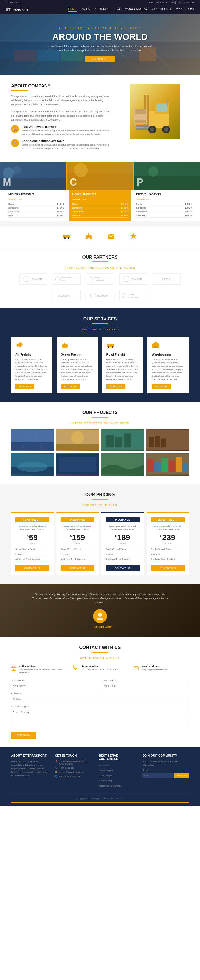  Describe the element at coordinates (100, 669) in the screenshot. I see `contact-info: Office Address 12 Lorem ipsum dolor sit …` at that location.